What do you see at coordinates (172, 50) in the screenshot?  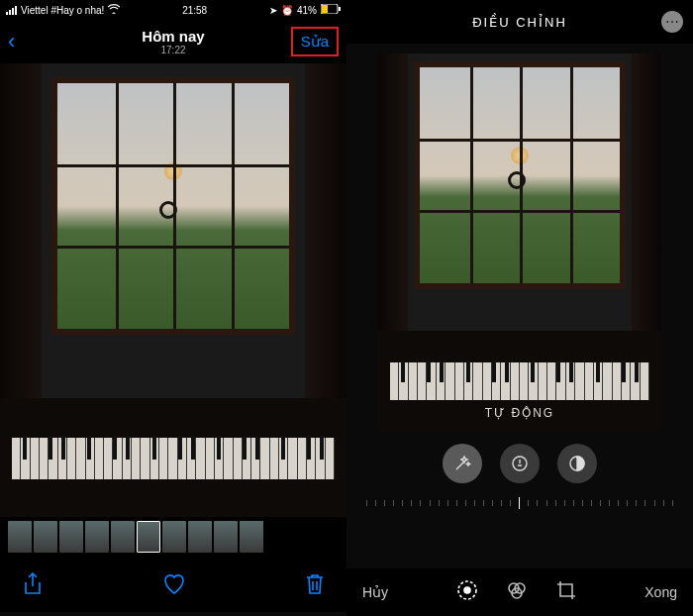 I see `nav-subtitle: 17:22` at bounding box center [172, 50].